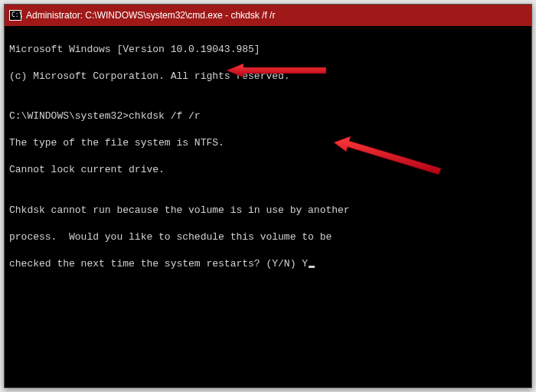 The height and width of the screenshot is (392, 536). What do you see at coordinates (268, 237) in the screenshot?
I see `output-line: process. Would you like to schedule this…` at bounding box center [268, 237].